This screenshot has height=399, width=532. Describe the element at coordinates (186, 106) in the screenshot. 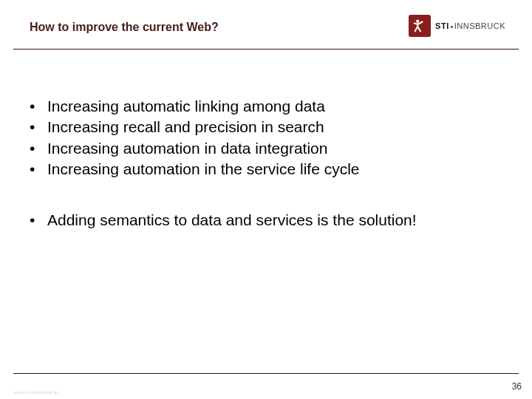

I see `bullet-text: Increasing automatic linking among data` at that location.